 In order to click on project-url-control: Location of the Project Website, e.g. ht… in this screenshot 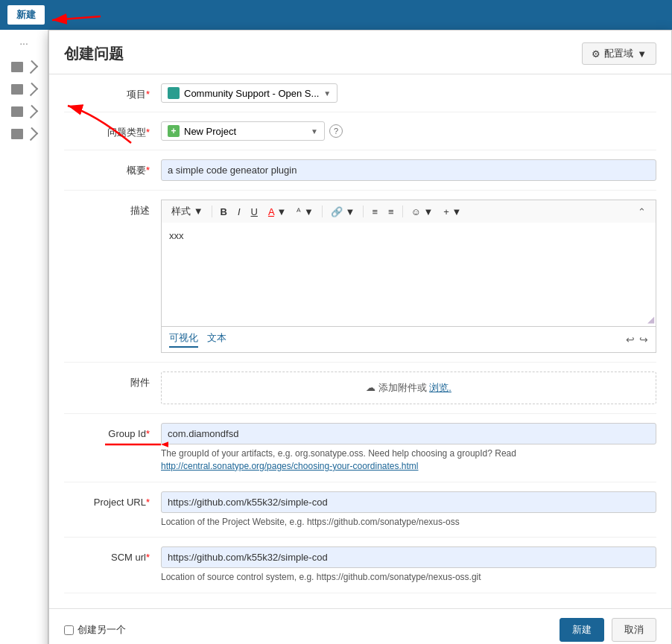, I will do `click(408, 510)`.